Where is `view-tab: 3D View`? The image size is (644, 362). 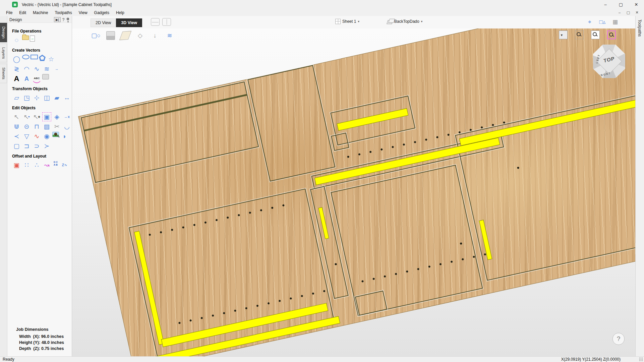 view-tab: 3D View is located at coordinates (129, 23).